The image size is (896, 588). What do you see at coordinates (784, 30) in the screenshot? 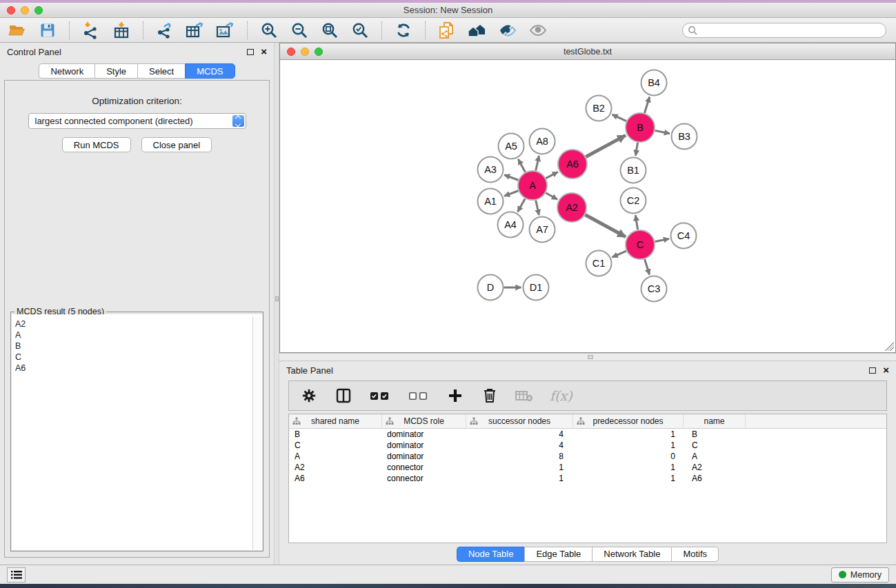
I see `search-input` at bounding box center [784, 30].